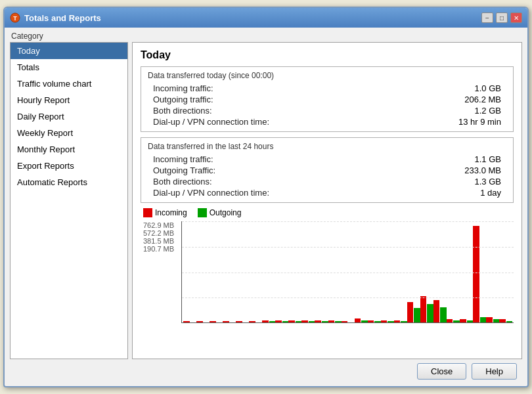 This screenshot has width=532, height=394. Describe the element at coordinates (494, 372) in the screenshot. I see `help-button: Help` at that location.